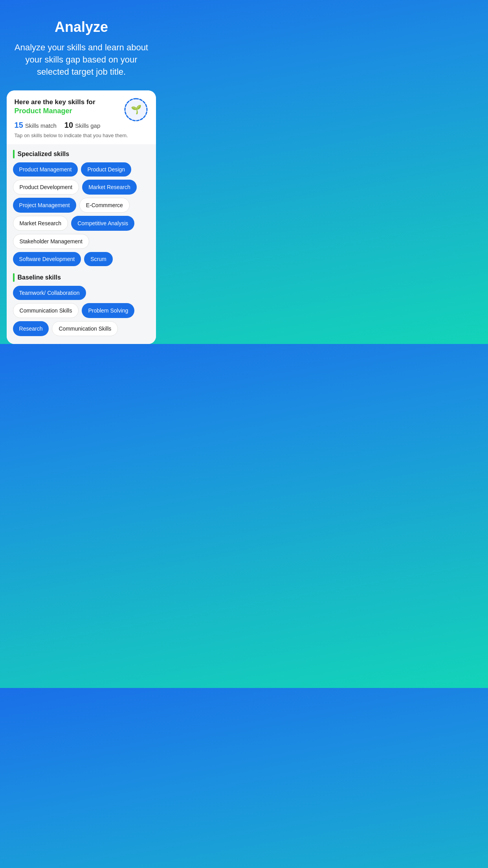 This screenshot has height=868, width=488. What do you see at coordinates (82, 215) in the screenshot?
I see `skills-grid-specialized: Product ManagementProduct DesignProduct …` at bounding box center [82, 215].